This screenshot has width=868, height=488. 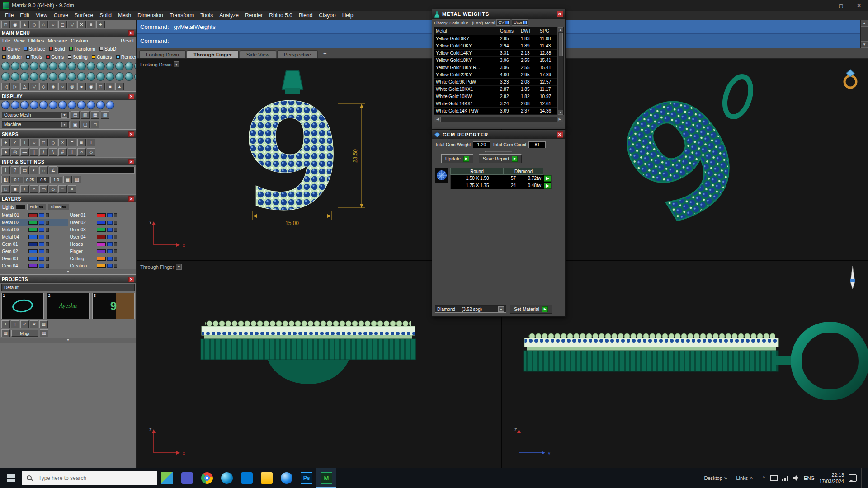 I want to click on snap-value-0-5: 0.5, so click(x=43, y=180).